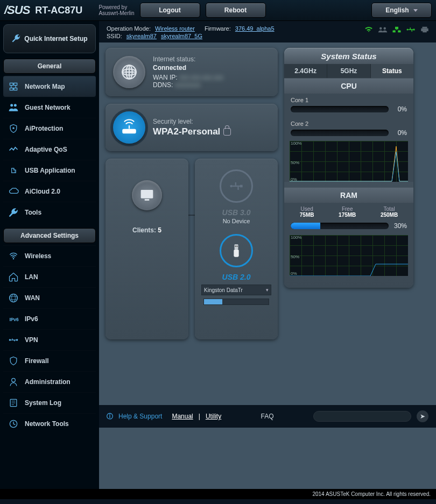  Describe the element at coordinates (392, 71) in the screenshot. I see `tab-status: Status` at that location.